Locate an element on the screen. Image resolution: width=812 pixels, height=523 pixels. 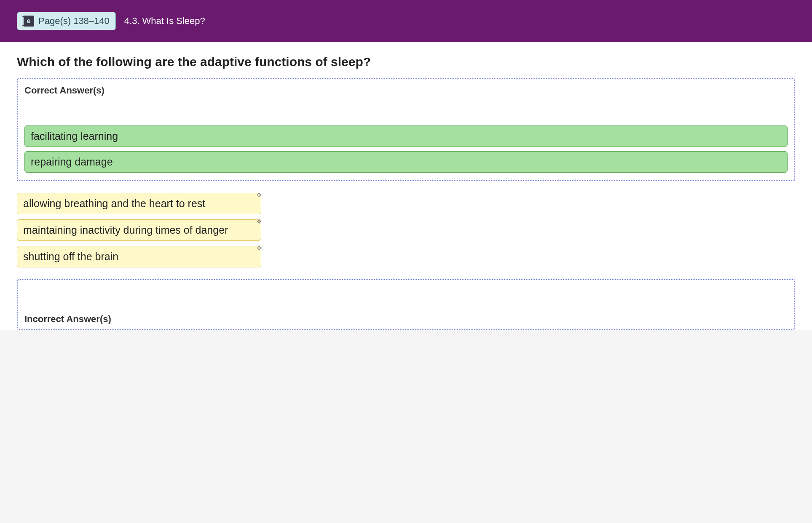
correct-zone-label: Correct Answer(s) is located at coordinates (406, 91).